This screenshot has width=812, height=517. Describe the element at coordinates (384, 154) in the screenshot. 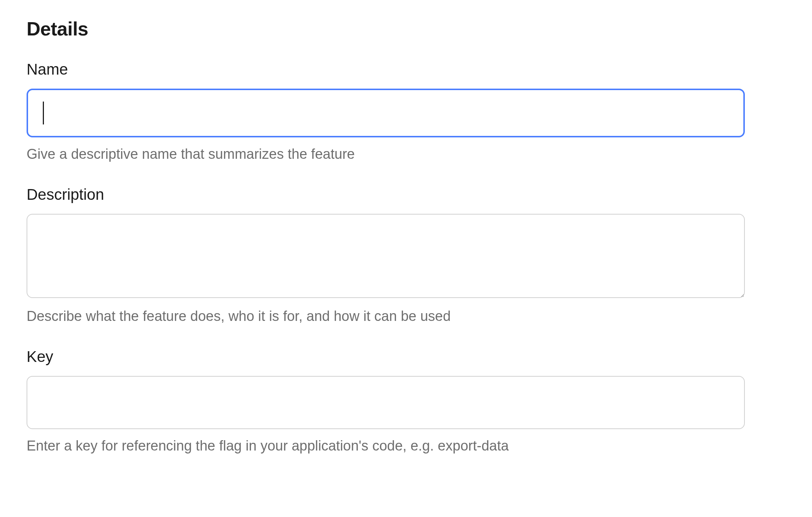

I see `name-help-text: Give a descriptive name that summarizes …` at that location.